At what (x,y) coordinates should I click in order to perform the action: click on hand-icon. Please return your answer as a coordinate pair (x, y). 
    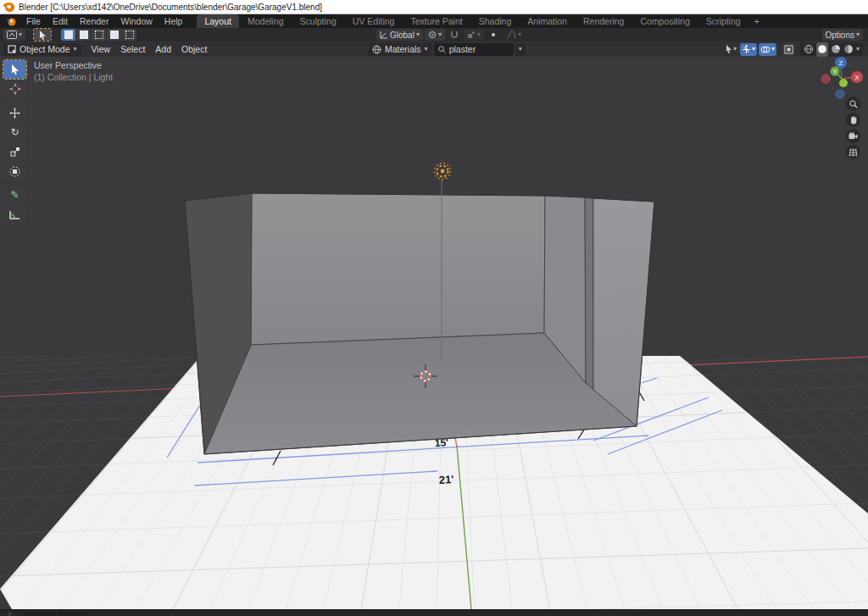
    Looking at the image, I should click on (854, 120).